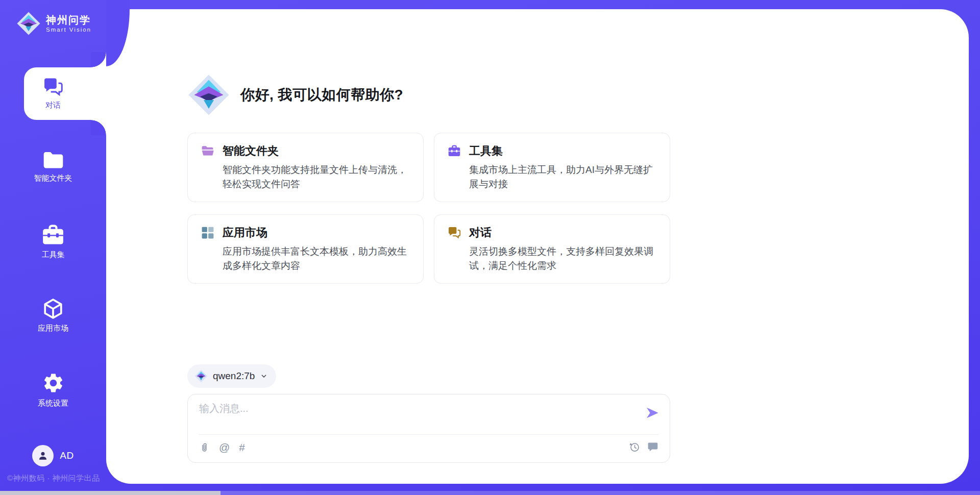 This screenshot has height=495, width=980. I want to click on brand-texts: 神州问学 Smart Vision, so click(68, 23).